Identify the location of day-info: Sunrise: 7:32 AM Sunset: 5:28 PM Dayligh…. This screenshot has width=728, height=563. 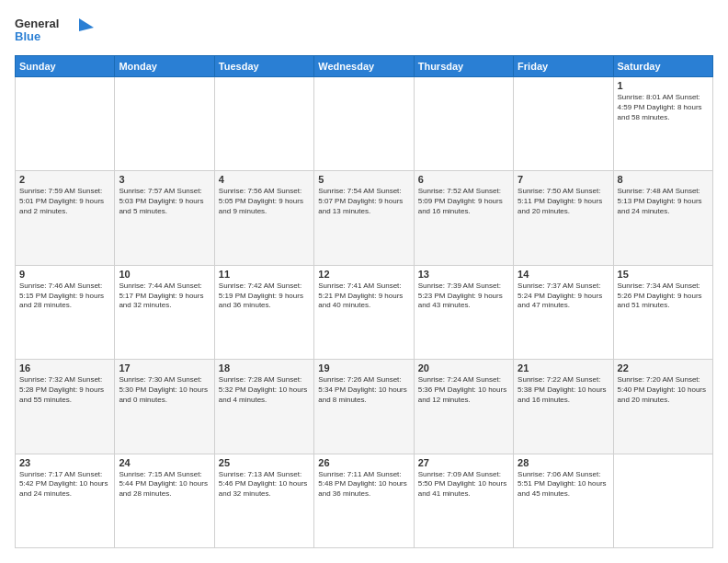
(64, 390).